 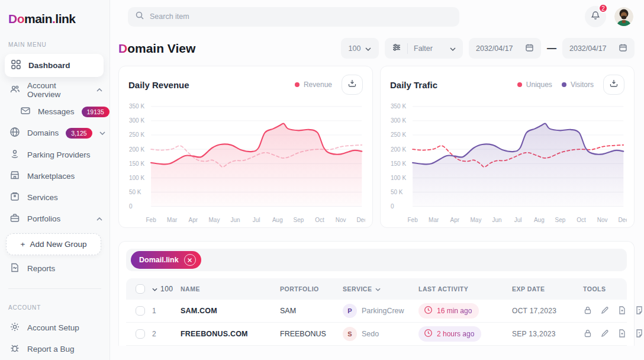 What do you see at coordinates (230, 334) in the screenshot?
I see `domain-name: FREEBONUS.COM` at bounding box center [230, 334].